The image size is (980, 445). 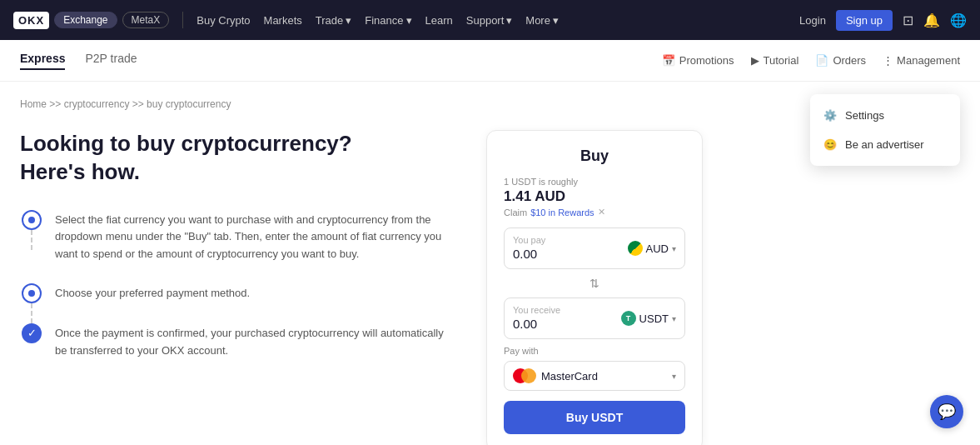 I want to click on swap-arrows-icon: ⇅, so click(x=594, y=283).